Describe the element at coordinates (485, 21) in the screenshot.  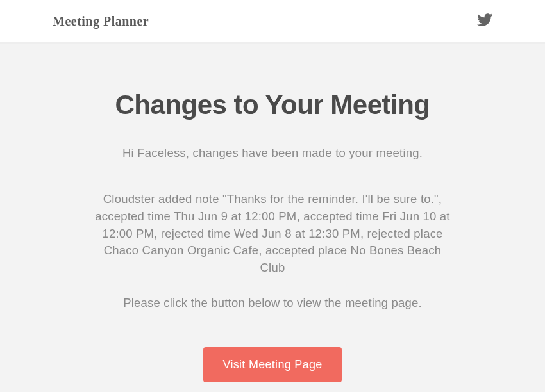
I see `twitter-link` at that location.